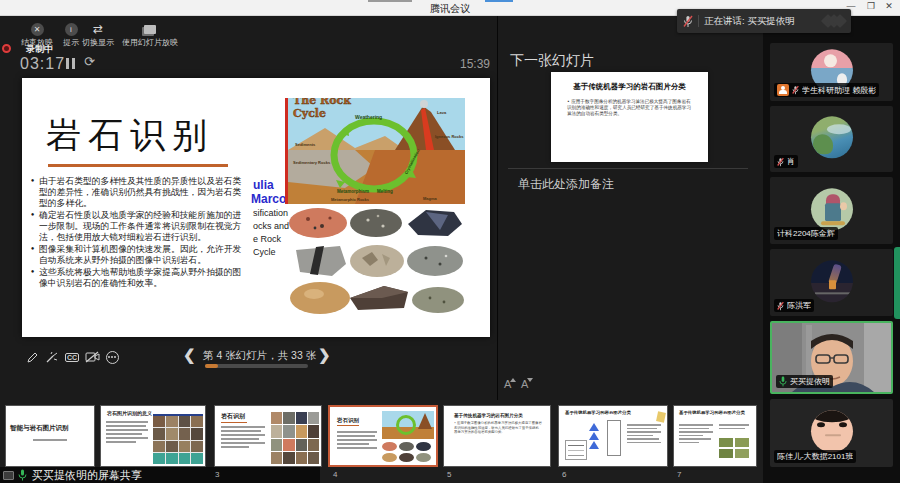 This screenshot has width=900, height=483. I want to click on speaking-banner: 正在讲话: 买买提依明, so click(764, 21).